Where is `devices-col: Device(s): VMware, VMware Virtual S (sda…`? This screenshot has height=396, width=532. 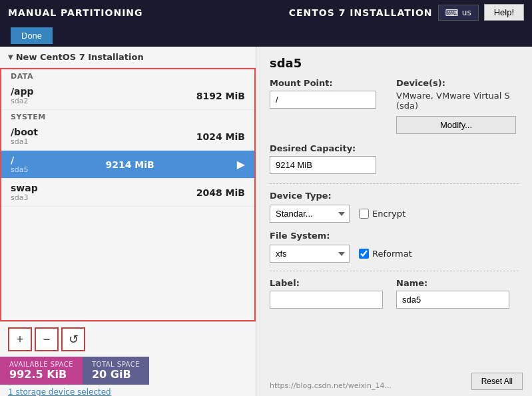
devices-col: Device(s): VMware, VMware Virtual S (sda… is located at coordinates (456, 106).